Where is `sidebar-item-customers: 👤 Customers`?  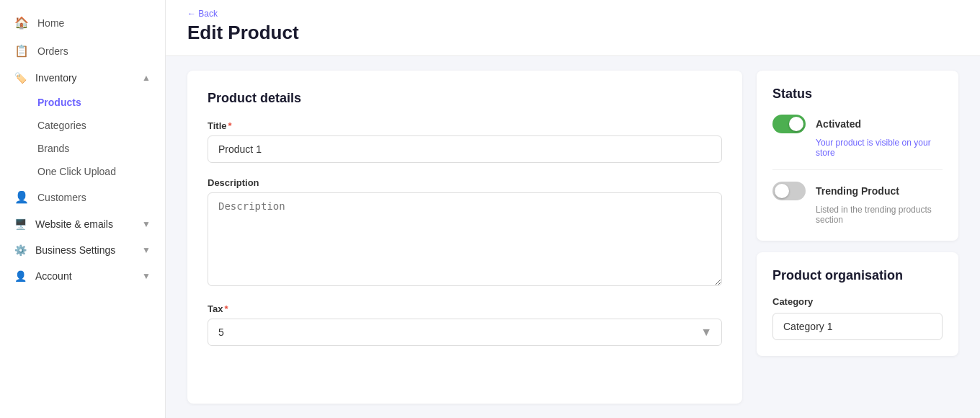
sidebar-item-customers: 👤 Customers is located at coordinates (82, 197).